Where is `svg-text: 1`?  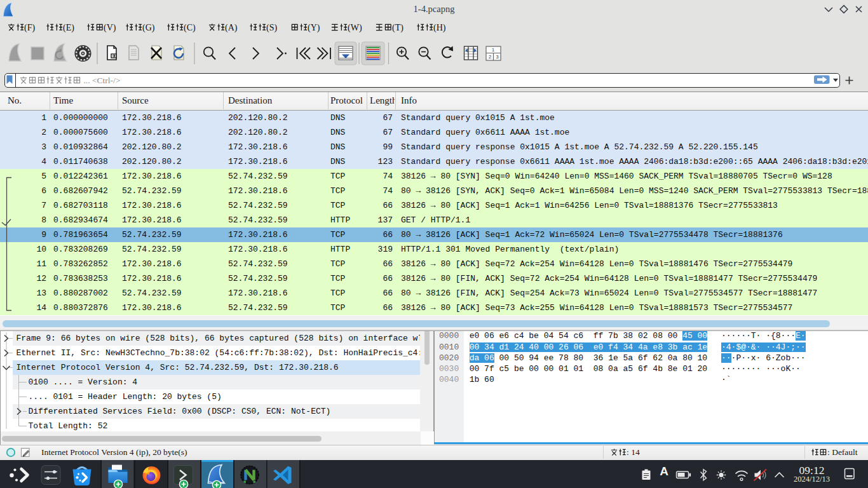 svg-text: 1 is located at coordinates (493, 50).